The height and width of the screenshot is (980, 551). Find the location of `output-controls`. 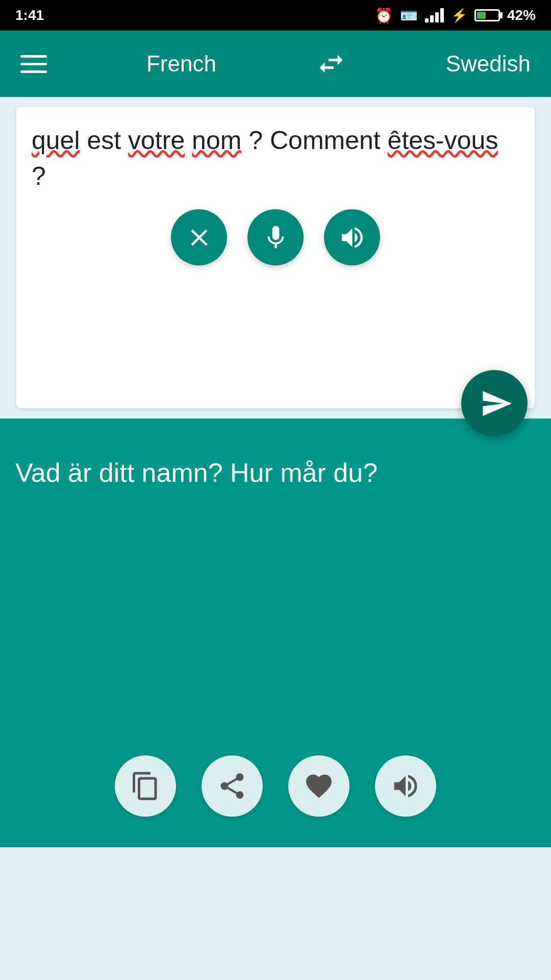

output-controls is located at coordinates (276, 786).